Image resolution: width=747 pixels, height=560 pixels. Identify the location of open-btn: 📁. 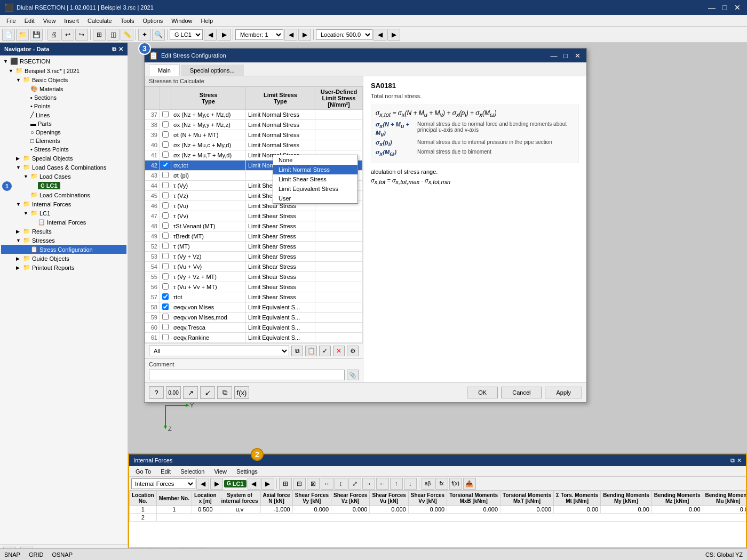
(22, 35).